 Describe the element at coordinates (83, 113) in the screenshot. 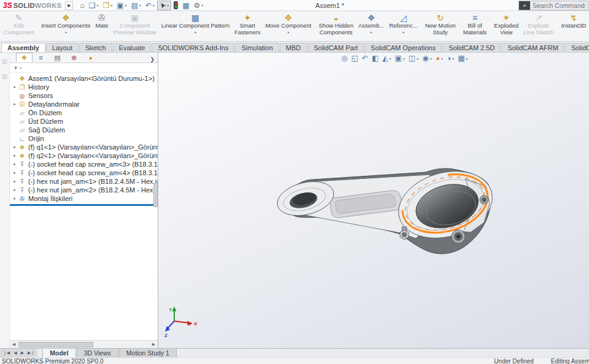

I see `tree-item-n-d-zlem: ▱Ön Düzlem` at that location.